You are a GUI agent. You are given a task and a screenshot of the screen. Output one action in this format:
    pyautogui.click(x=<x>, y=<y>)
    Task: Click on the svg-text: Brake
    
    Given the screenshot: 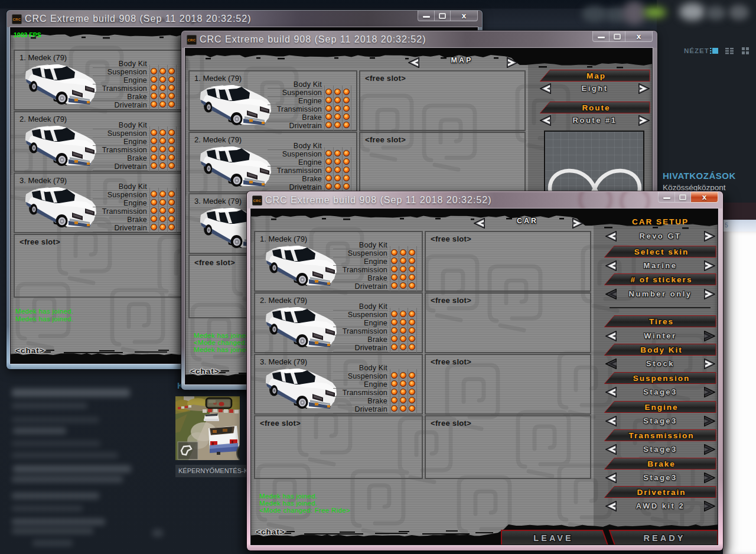 What is the action you would take?
    pyautogui.click(x=662, y=464)
    